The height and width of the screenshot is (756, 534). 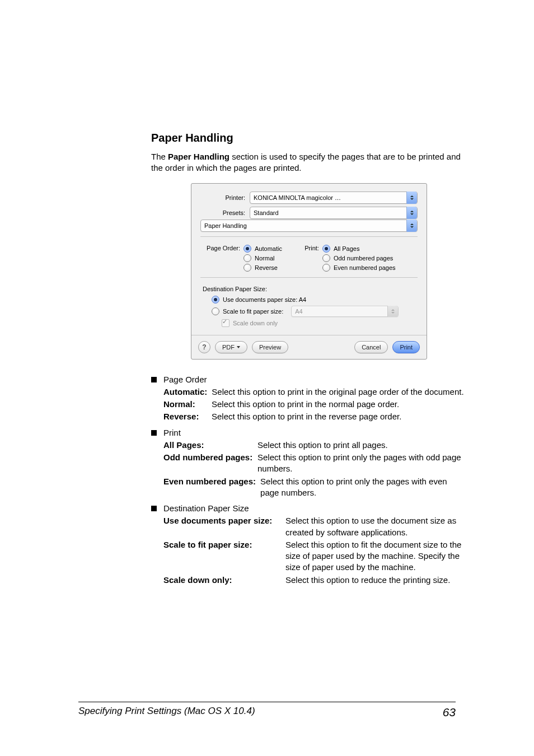 I want to click on page-order-reverse-radio: Reverse, so click(x=242, y=268).